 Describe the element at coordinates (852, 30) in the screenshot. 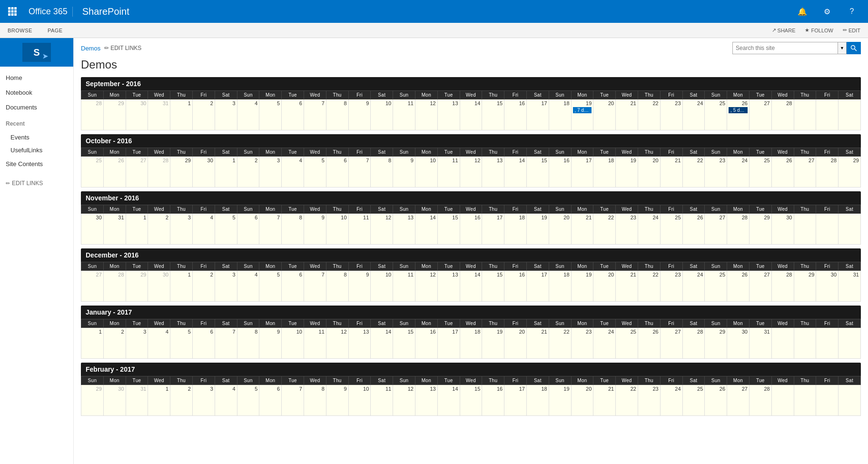

I see `edit-button: ✏ EDIT` at that location.